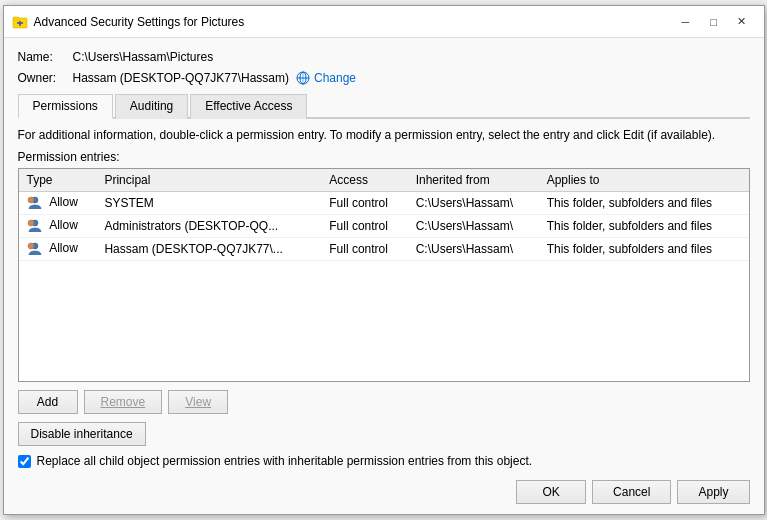 This screenshot has height=520, width=767. Describe the element at coordinates (384, 180) in the screenshot. I see `table-header: Type Principal Access Inherited from App…` at that location.